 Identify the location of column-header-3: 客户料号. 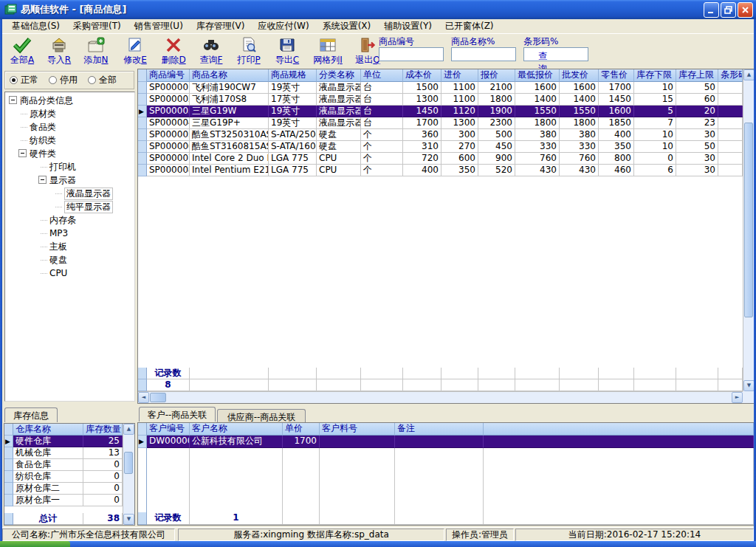
(357, 430).